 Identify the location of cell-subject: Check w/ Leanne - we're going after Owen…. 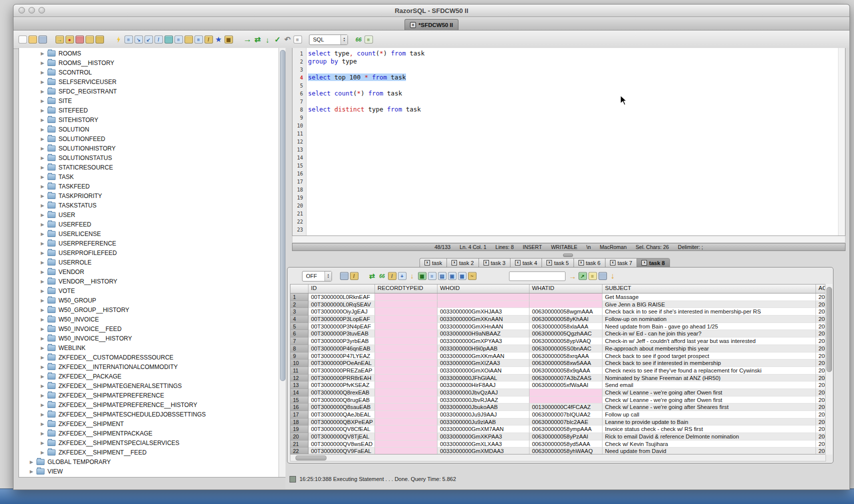
(709, 400).